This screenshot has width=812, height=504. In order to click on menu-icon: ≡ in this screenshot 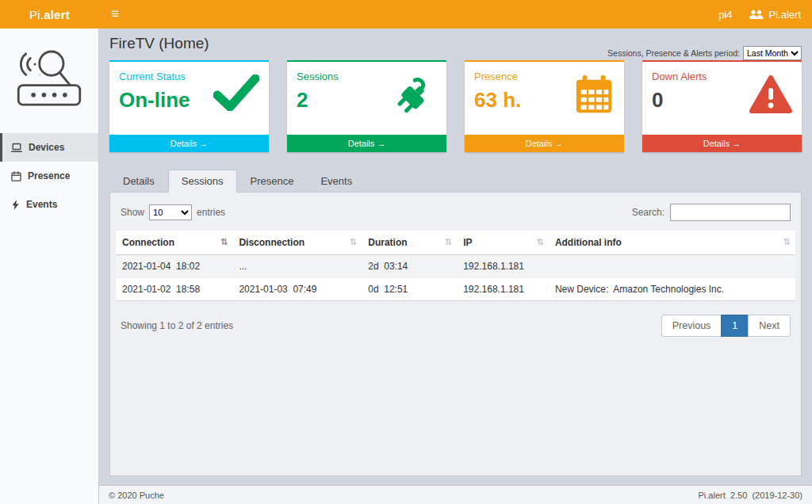, I will do `click(115, 14)`.